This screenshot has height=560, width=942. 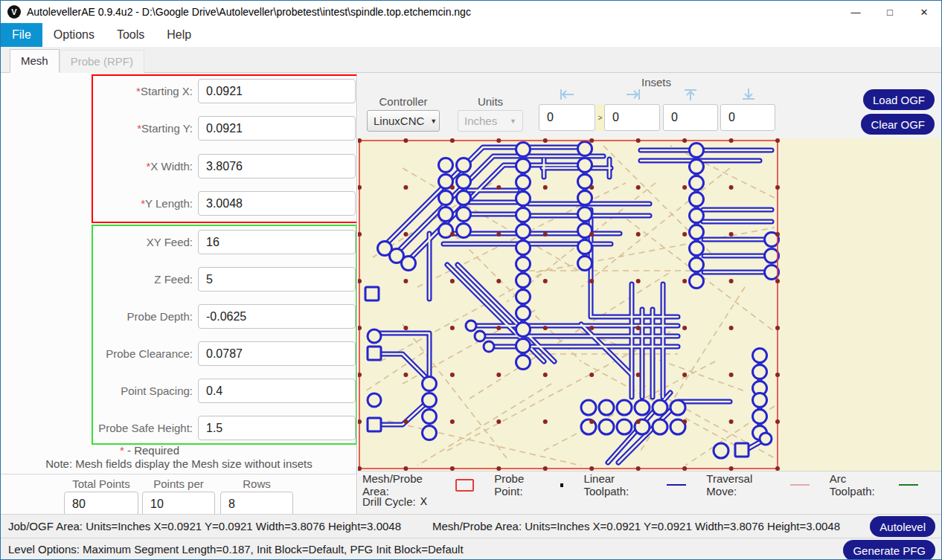 I want to click on minimize-button: —, so click(x=856, y=12).